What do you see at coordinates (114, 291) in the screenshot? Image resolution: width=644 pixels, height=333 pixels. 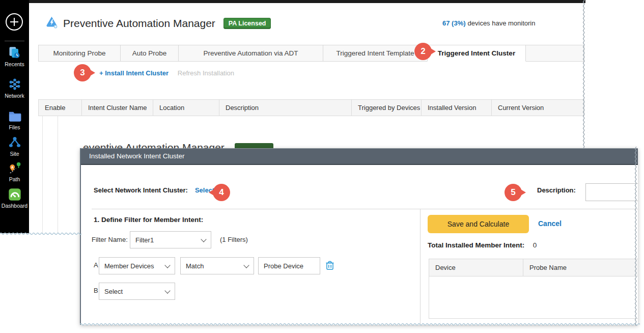 I see `filter-field-value: Select` at bounding box center [114, 291].